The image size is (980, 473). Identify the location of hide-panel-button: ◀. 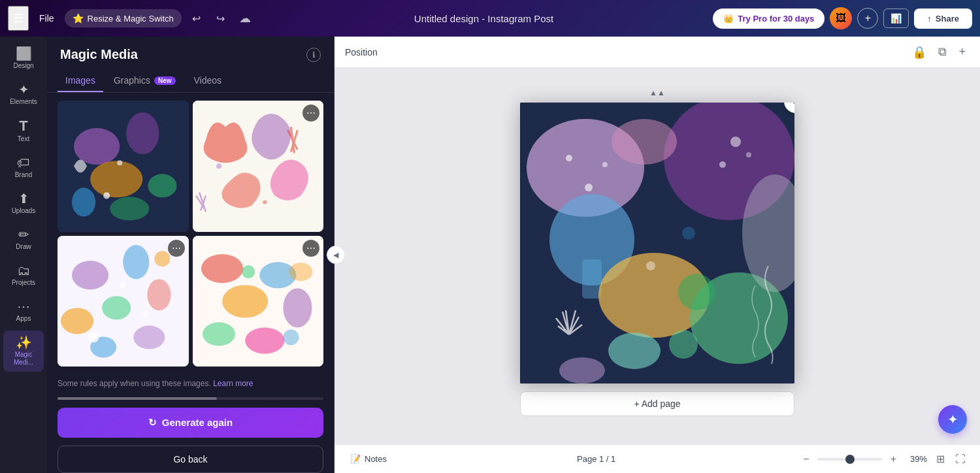
(336, 255).